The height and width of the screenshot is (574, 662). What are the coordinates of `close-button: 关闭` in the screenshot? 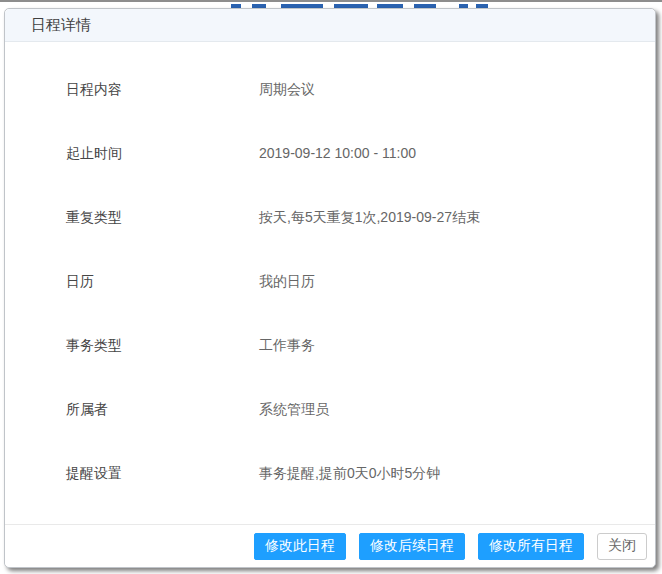 It's located at (622, 546).